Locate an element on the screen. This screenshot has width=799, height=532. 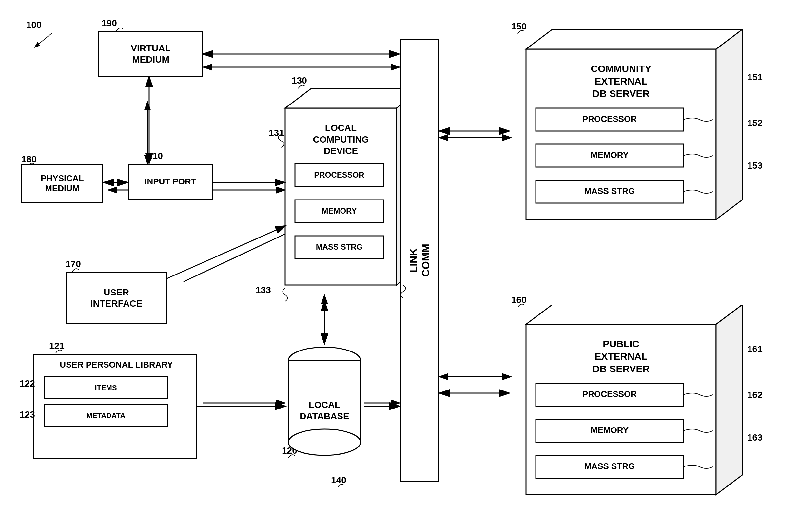
local-computing-device-3d: LOCAL COMPUTING DEVICE PROCESSOR MEMORY … is located at coordinates (342, 195).